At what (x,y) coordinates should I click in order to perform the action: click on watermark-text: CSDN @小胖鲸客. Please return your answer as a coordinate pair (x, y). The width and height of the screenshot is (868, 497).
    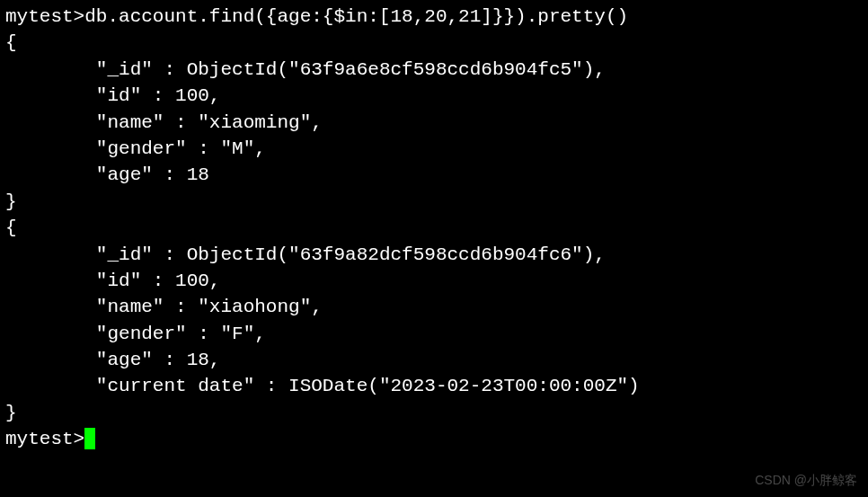
    Looking at the image, I should click on (806, 481).